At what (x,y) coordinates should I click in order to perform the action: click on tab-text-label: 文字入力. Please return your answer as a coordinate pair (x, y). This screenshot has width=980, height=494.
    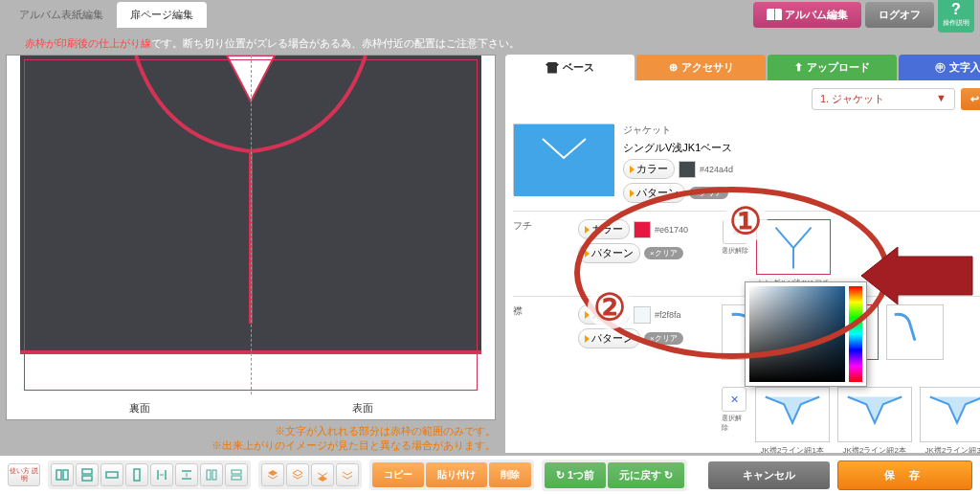
    Looking at the image, I should click on (965, 67).